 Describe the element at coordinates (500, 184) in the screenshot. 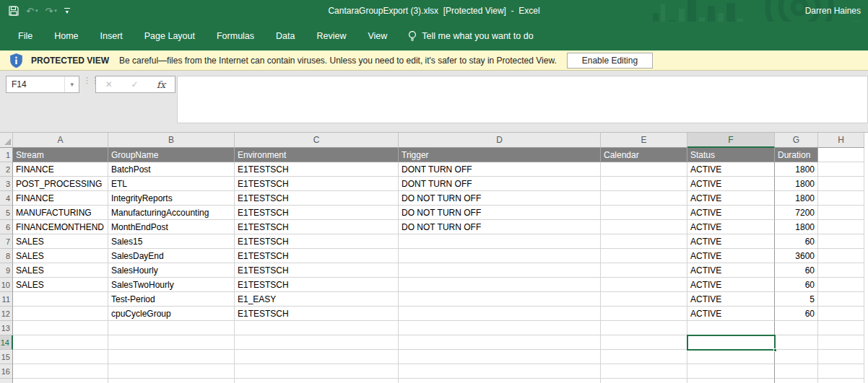

I see `cell-D3: DONT TURN OFF` at that location.